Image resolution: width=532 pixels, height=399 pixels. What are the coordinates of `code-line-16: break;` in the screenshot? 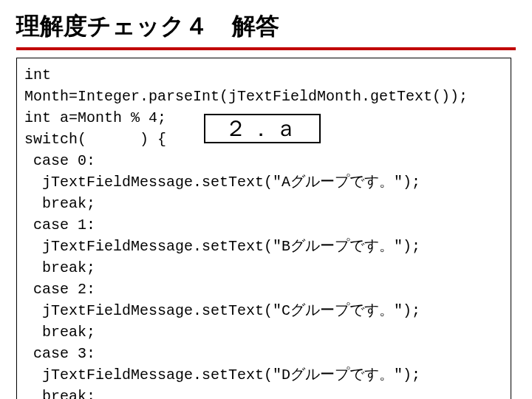 It's located at (264, 392).